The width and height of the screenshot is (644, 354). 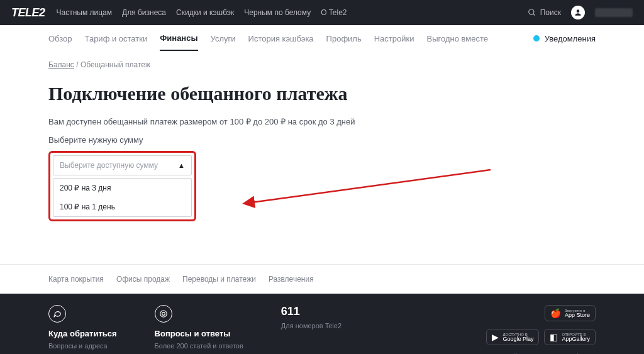 I want to click on phone-sub: Для номеров Tele2, so click(x=311, y=326).